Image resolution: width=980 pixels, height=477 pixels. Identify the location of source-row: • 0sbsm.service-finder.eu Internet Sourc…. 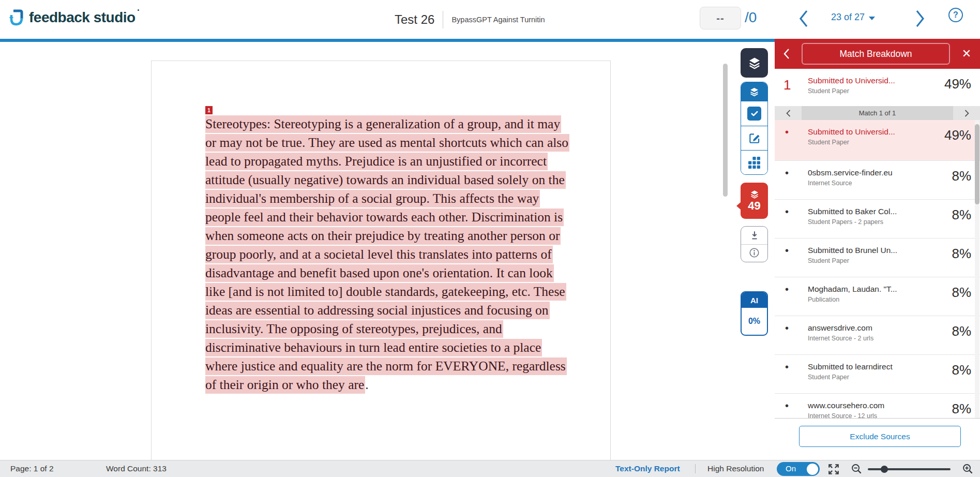
(877, 180).